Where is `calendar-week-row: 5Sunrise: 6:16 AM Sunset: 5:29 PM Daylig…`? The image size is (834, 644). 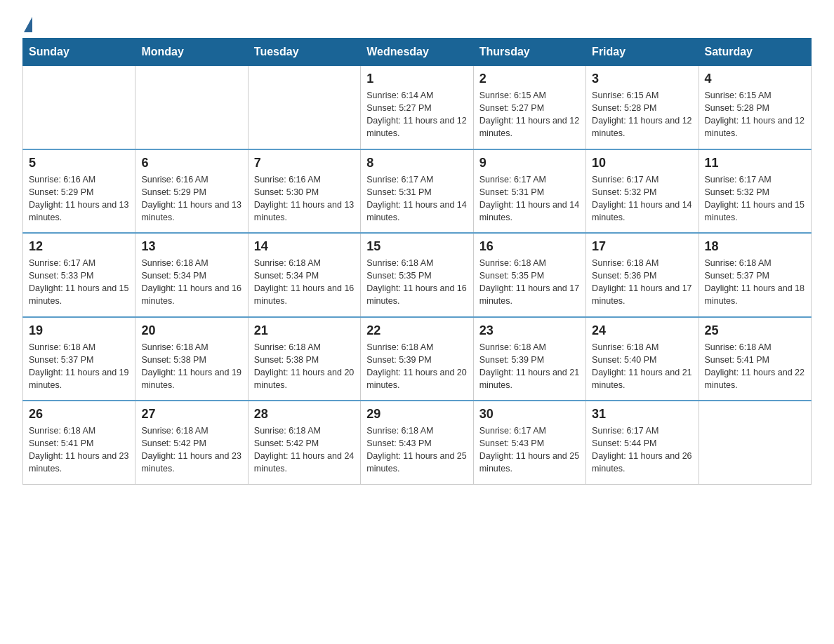
calendar-week-row: 5Sunrise: 6:16 AM Sunset: 5:29 PM Daylig… is located at coordinates (417, 192).